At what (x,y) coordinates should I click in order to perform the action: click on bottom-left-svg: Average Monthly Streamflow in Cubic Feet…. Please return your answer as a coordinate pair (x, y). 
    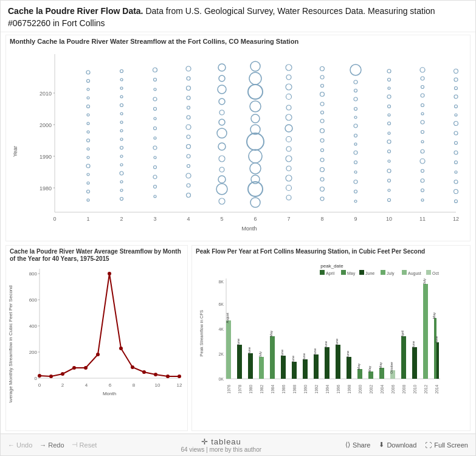
    Looking at the image, I should click on (96, 333).